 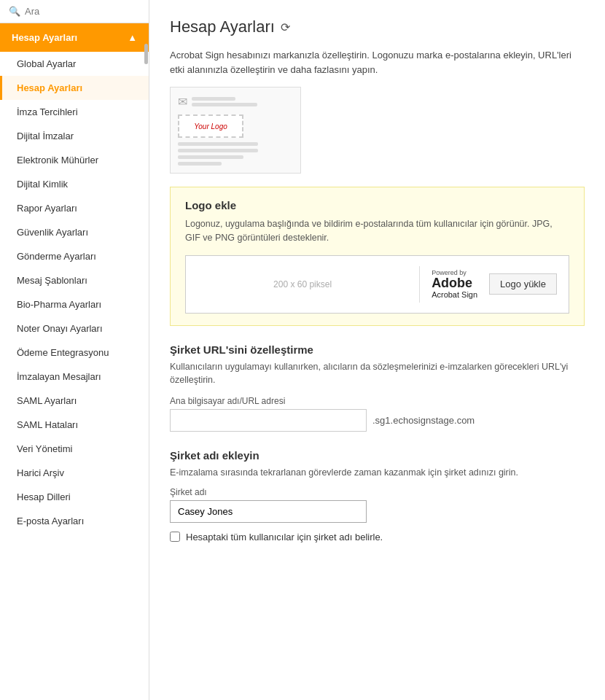 What do you see at coordinates (74, 472) in the screenshot?
I see `sidebar-item-harici-arsiv: Harici Arşiv` at bounding box center [74, 472].